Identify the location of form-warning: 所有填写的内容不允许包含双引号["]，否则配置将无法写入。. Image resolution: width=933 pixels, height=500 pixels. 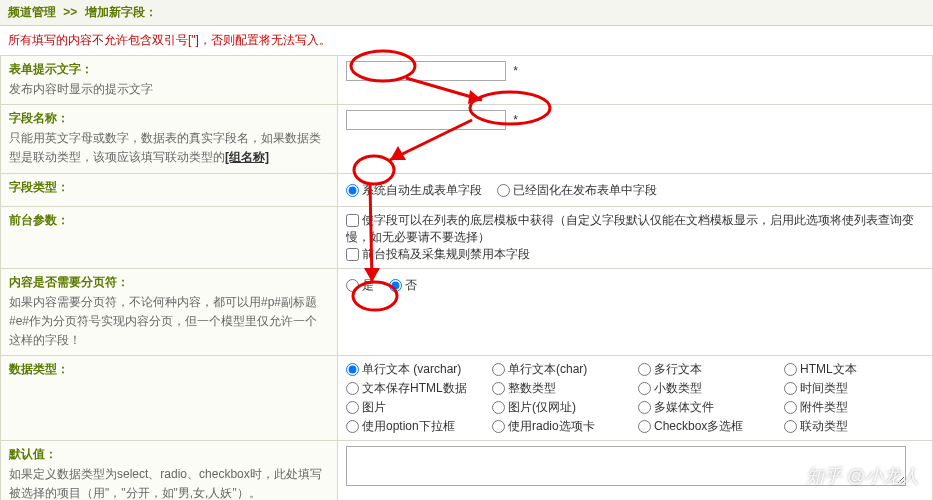
(466, 40).